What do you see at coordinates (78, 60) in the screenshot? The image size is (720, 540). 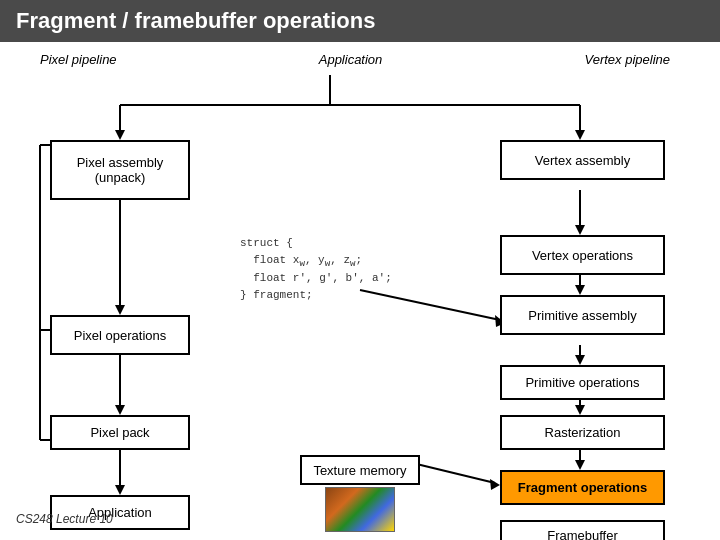 I see `pixel-pipeline-label: Pixel pipeline` at bounding box center [78, 60].